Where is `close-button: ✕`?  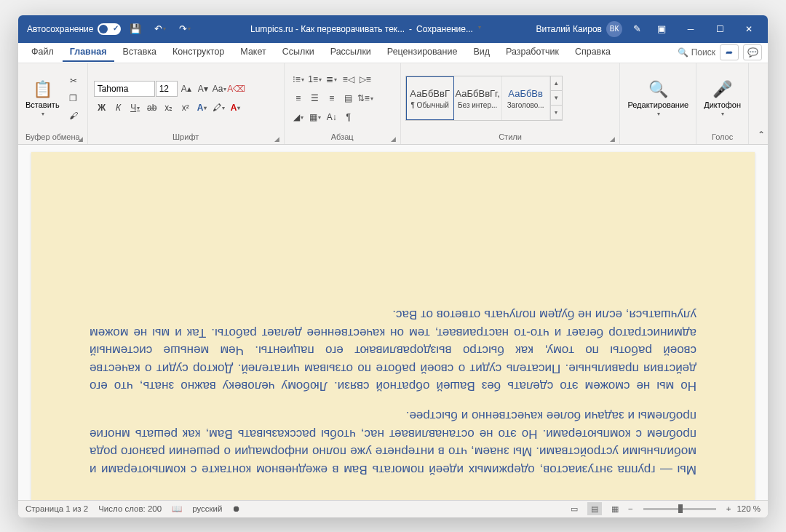 close-button: ✕ is located at coordinates (749, 29).